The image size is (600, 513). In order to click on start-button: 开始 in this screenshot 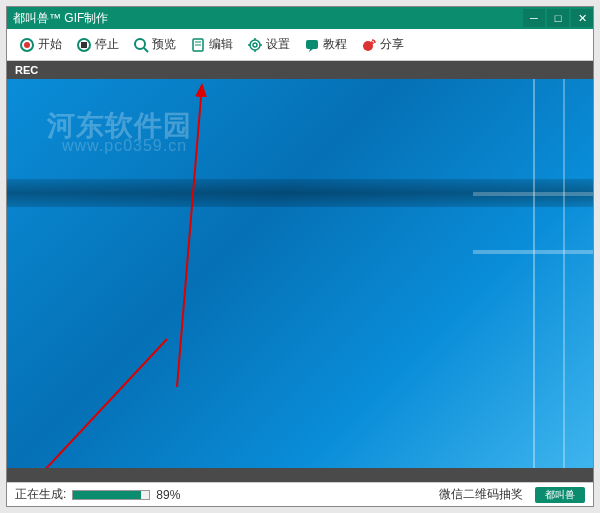, I will do `click(40, 44)`.